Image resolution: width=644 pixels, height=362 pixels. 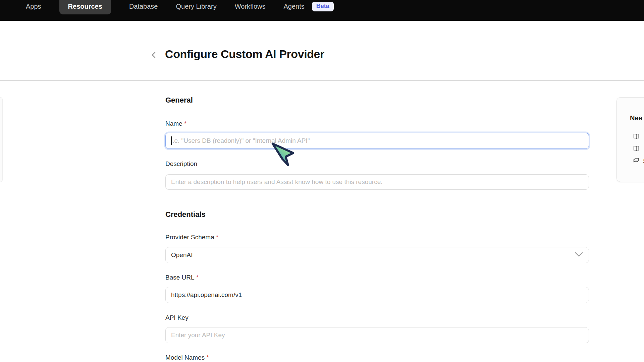 What do you see at coordinates (154, 56) in the screenshot?
I see `chevron-left-icon` at bounding box center [154, 56].